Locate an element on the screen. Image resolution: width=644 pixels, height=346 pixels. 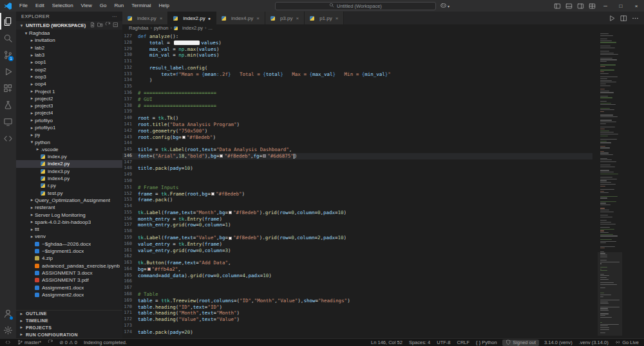
code-line-159: 159tk.Label(frame,text="Value",bg="#f8ed… is located at coordinates (357, 238).